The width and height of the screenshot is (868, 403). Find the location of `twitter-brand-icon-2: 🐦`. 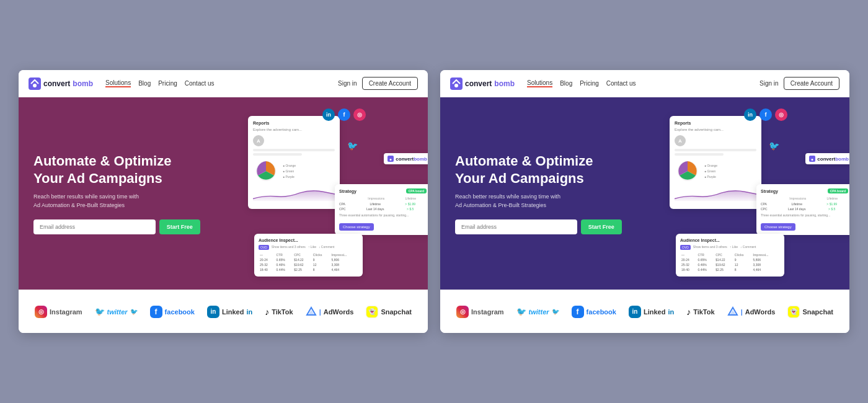

twitter-brand-icon-2: 🐦 is located at coordinates (521, 311).